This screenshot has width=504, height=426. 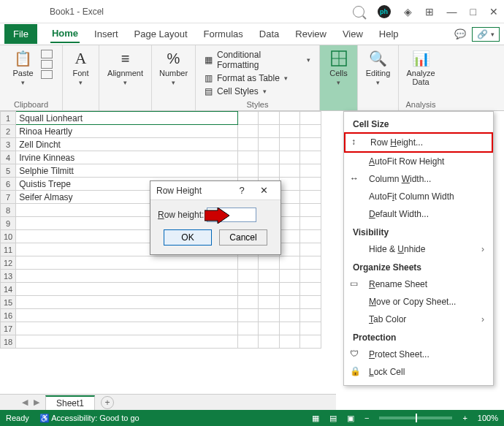 What do you see at coordinates (127, 158) in the screenshot?
I see `cell: Irvine Kinneas` at bounding box center [127, 158].